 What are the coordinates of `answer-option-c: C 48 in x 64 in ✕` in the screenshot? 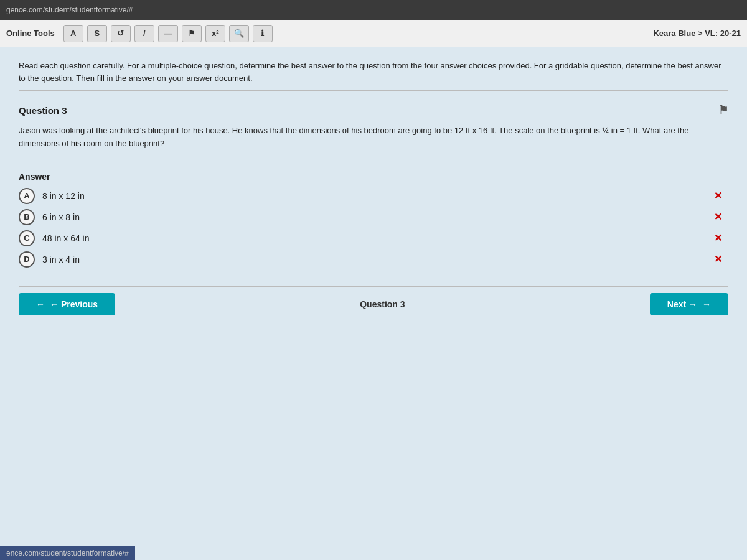 It's located at (374, 238).